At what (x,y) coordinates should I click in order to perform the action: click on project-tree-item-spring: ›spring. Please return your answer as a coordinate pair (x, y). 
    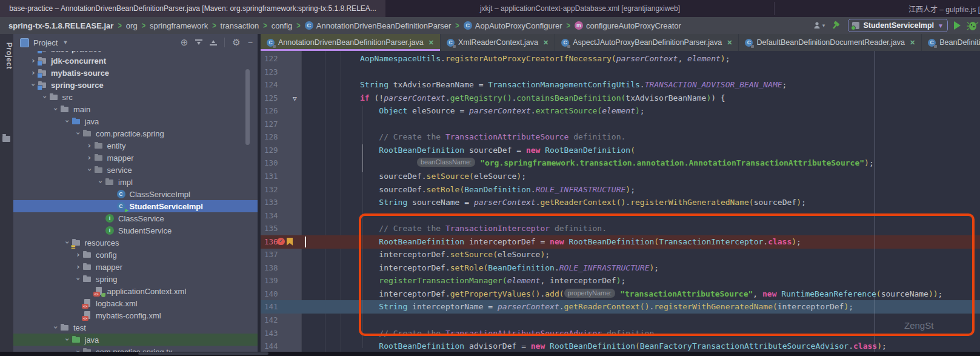
    Looking at the image, I should click on (136, 279).